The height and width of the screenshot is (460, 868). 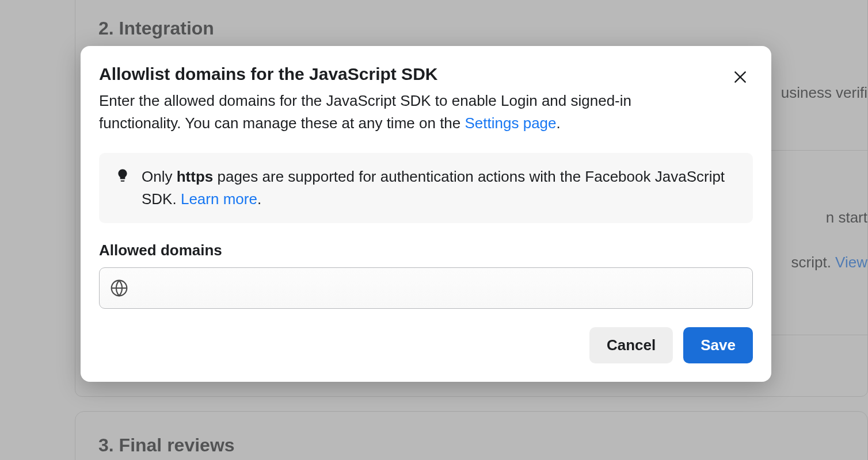 I want to click on settings-page-link: Settings page, so click(x=511, y=123).